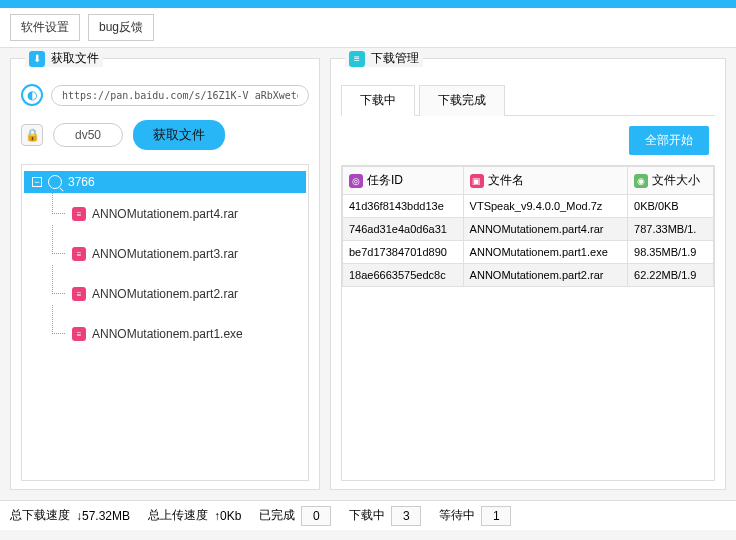  I want to click on table-row: 41d36f8143bdd13eVTSpeak_v9.4.0.0_Mod.7z0…, so click(528, 206).